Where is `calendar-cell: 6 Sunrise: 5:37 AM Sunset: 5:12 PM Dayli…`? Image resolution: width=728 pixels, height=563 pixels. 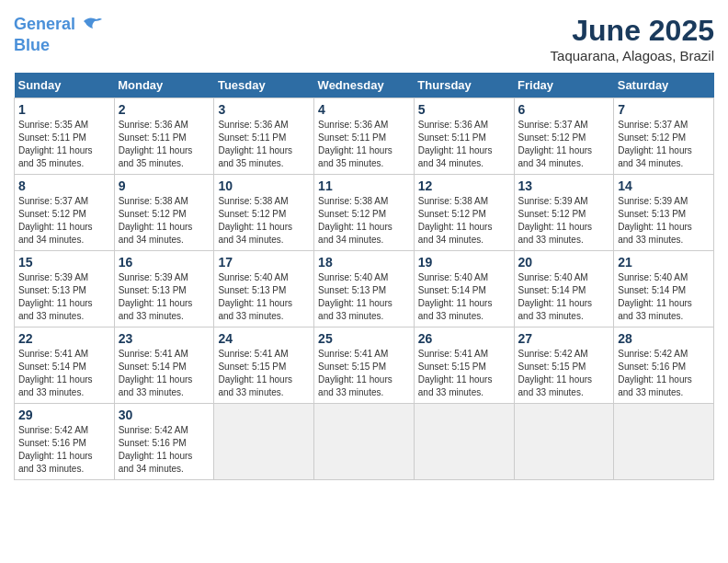
calendar-cell: 6 Sunrise: 5:37 AM Sunset: 5:12 PM Dayli… is located at coordinates (564, 136).